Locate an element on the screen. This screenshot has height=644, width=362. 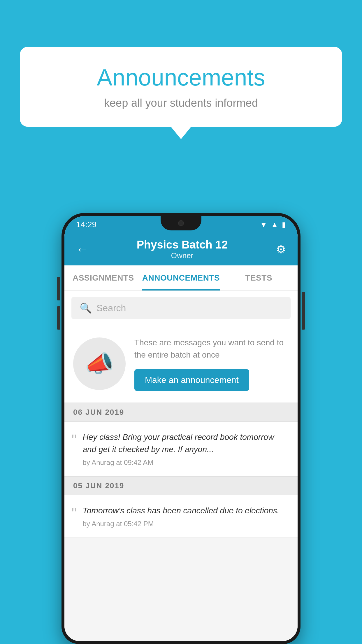
signal-icon: ▲ is located at coordinates (275, 225).